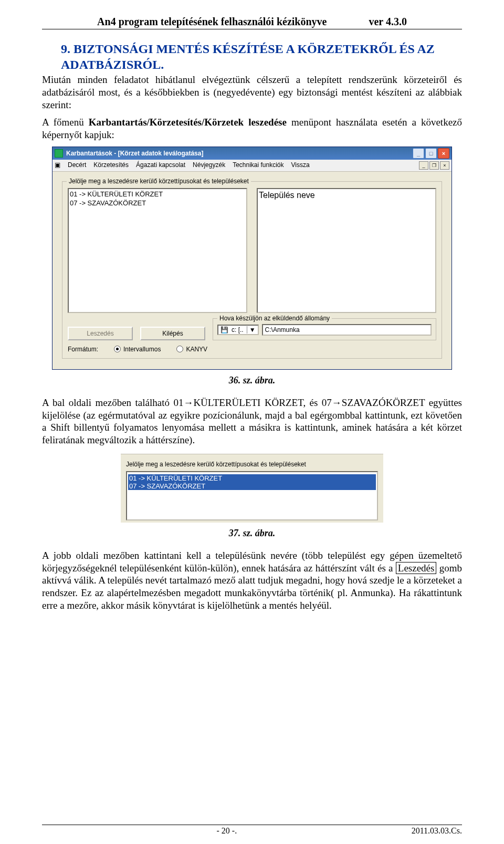  Describe the element at coordinates (346, 195) in the screenshot. I see `list-item: Település neve` at that location.